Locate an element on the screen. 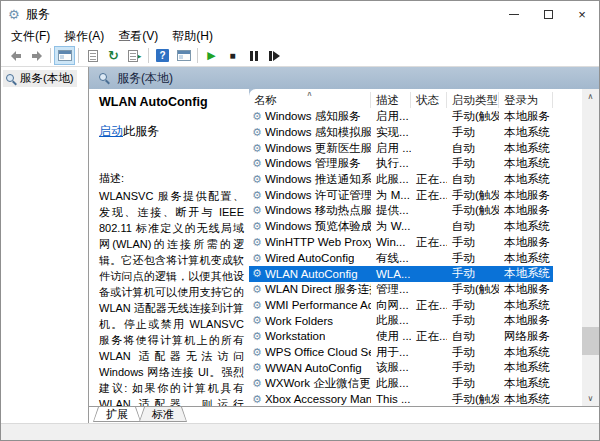  service-name-text: WMI Performance Adapt... is located at coordinates (318, 305).